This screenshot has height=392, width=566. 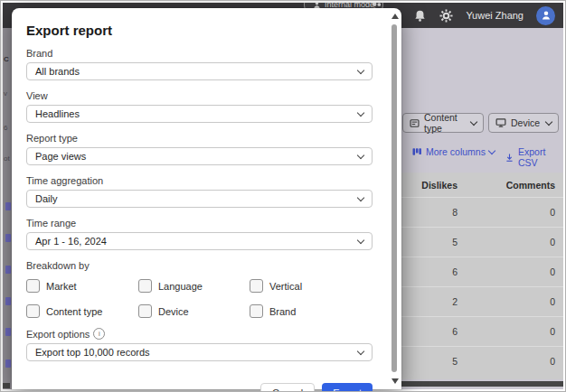 What do you see at coordinates (199, 241) in the screenshot?
I see `time-range-select: Apr 1 - 16, 2024` at bounding box center [199, 241].